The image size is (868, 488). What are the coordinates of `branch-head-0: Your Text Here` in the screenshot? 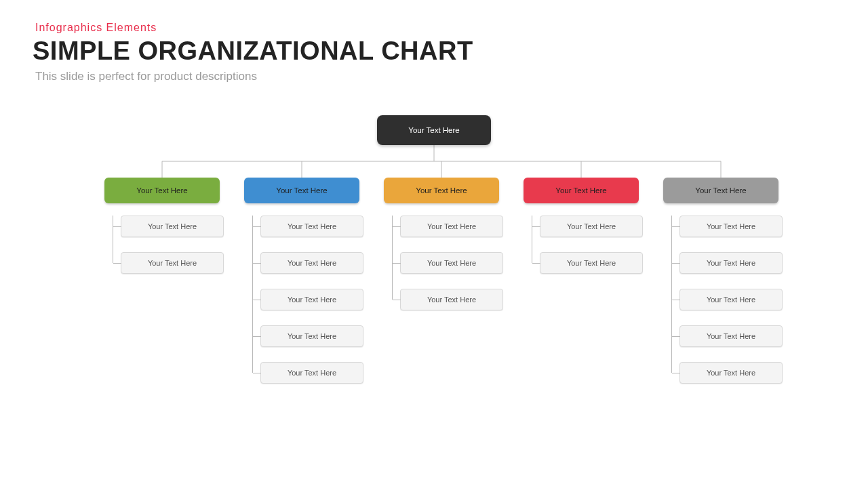 It's located at (162, 190).